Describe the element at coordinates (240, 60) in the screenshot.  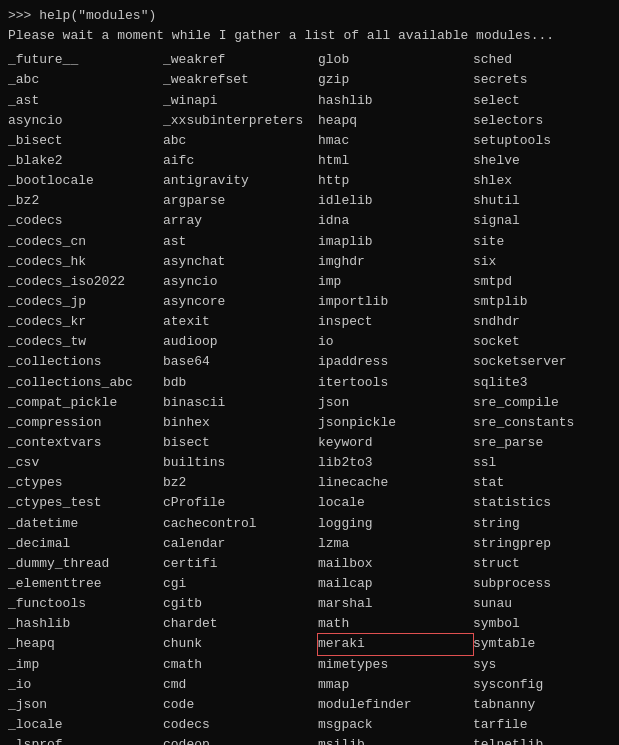
I see `module-cell: _weakref` at that location.